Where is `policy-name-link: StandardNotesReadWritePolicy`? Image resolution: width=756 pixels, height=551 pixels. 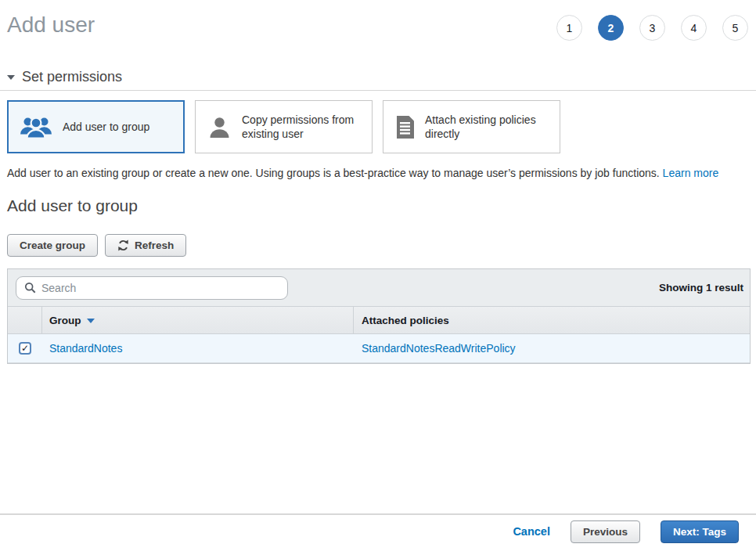
policy-name-link: StandardNotesReadWritePolicy is located at coordinates (438, 348).